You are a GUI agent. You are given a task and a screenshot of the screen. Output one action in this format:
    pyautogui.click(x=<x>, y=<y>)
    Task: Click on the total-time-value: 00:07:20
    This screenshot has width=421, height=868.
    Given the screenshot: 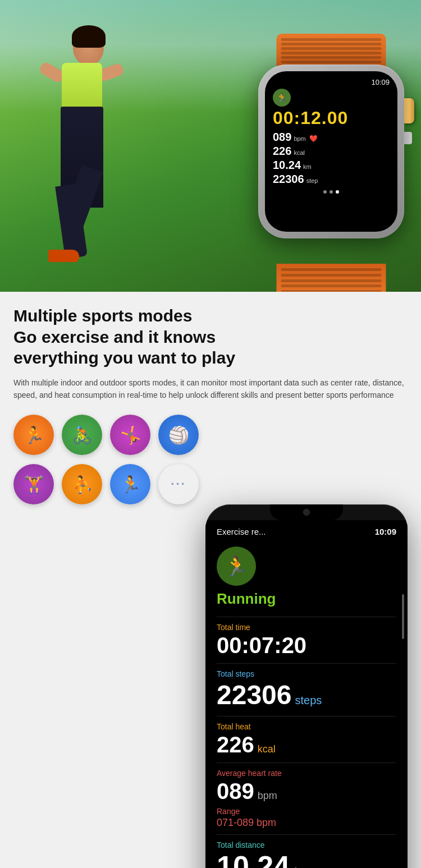 What is the action you would take?
    pyautogui.click(x=306, y=645)
    